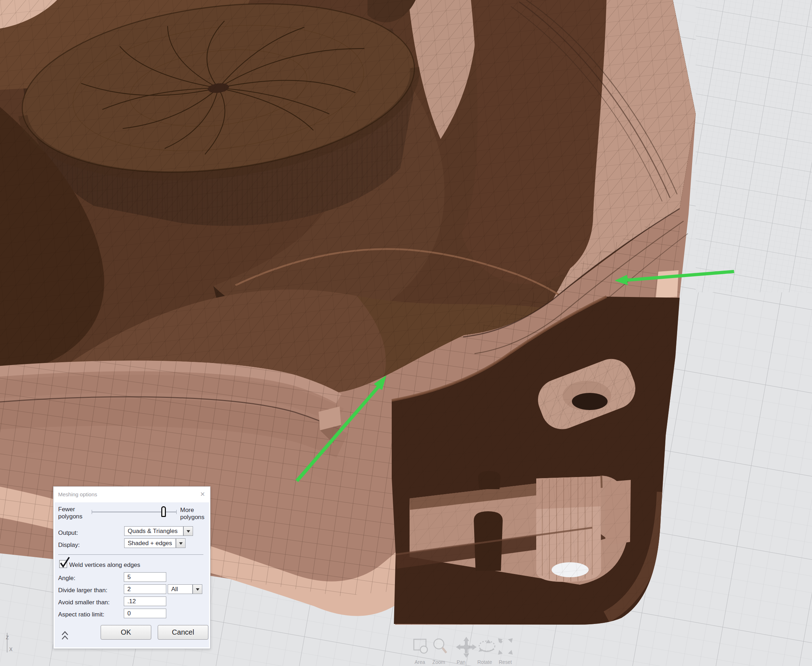 The height and width of the screenshot is (666, 812). What do you see at coordinates (11, 649) in the screenshot?
I see `svg-text: x` at bounding box center [11, 649].